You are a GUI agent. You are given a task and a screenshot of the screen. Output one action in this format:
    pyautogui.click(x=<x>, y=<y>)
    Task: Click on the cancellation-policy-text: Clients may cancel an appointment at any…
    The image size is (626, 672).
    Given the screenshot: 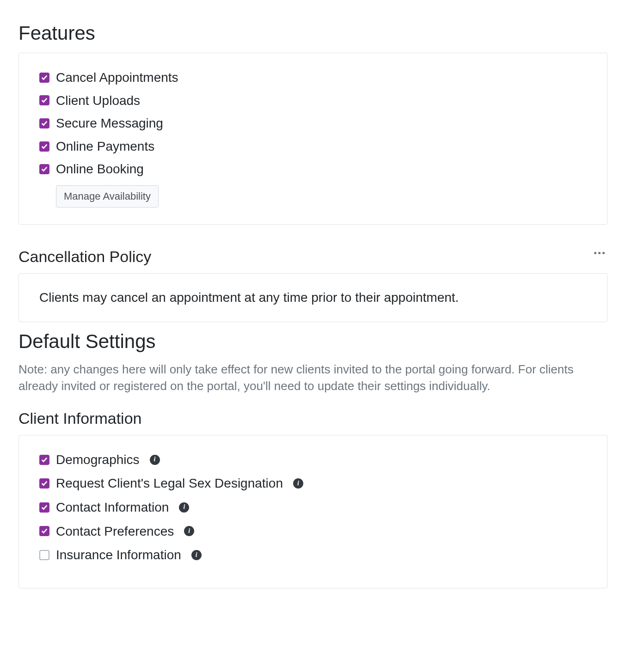 What is the action you would take?
    pyautogui.click(x=313, y=298)
    